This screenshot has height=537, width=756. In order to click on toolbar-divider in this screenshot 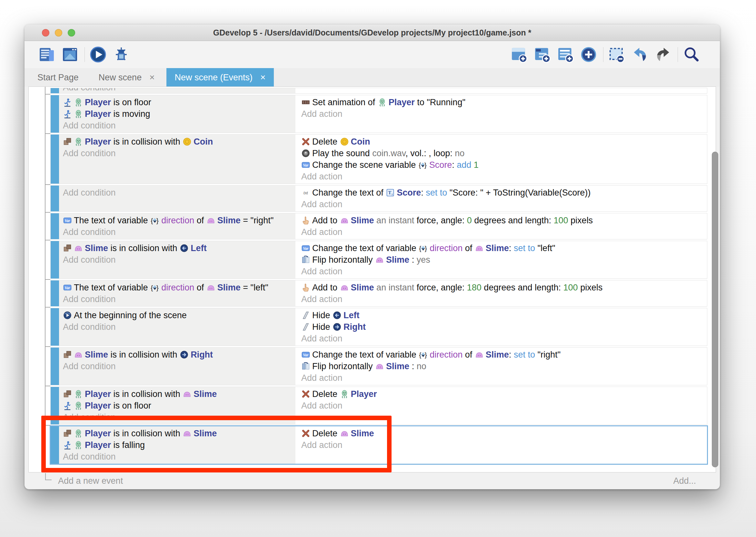, I will do `click(603, 54)`.